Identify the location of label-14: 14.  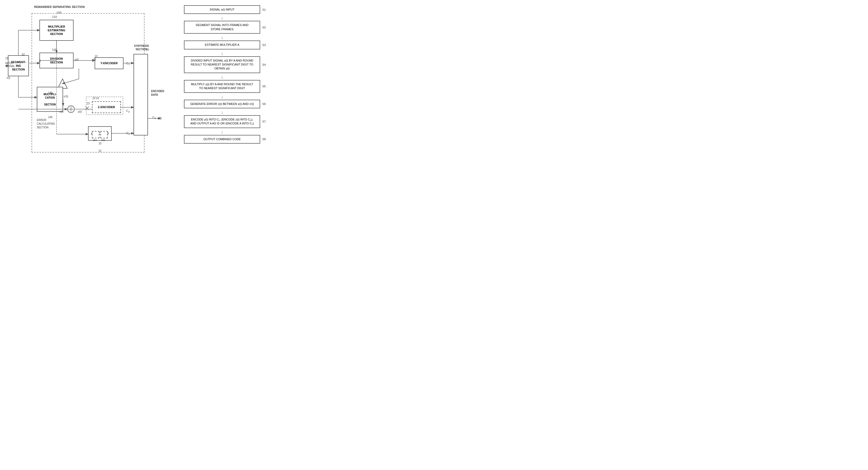
(97, 98).